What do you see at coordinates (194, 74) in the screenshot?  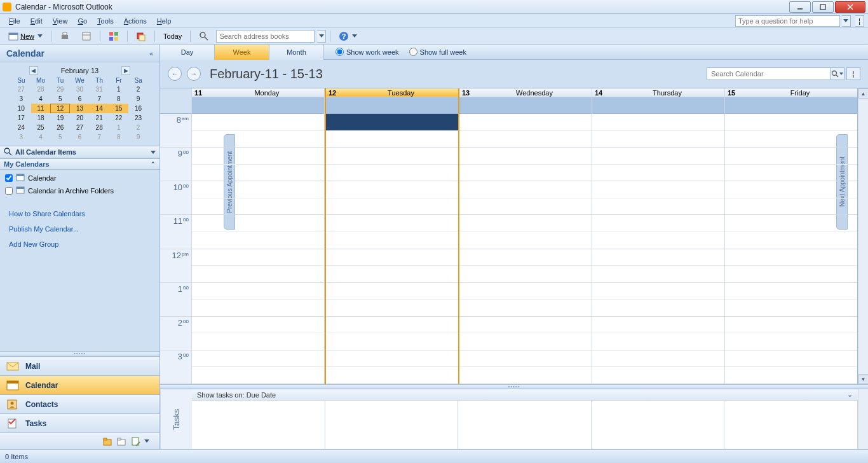 I see `next-week-button: →` at bounding box center [194, 74].